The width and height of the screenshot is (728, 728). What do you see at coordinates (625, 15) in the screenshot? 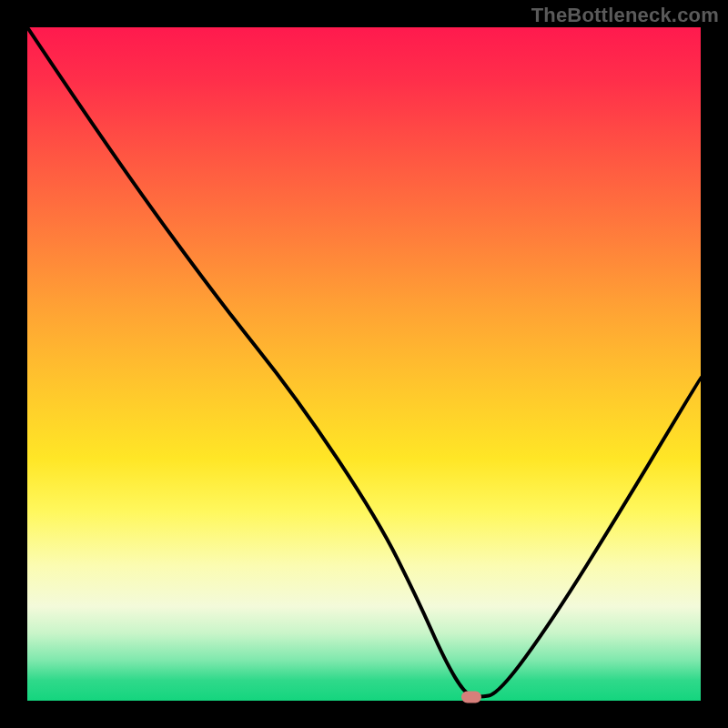
I see `watermark-text: TheBottleneck.com` at bounding box center [625, 15].